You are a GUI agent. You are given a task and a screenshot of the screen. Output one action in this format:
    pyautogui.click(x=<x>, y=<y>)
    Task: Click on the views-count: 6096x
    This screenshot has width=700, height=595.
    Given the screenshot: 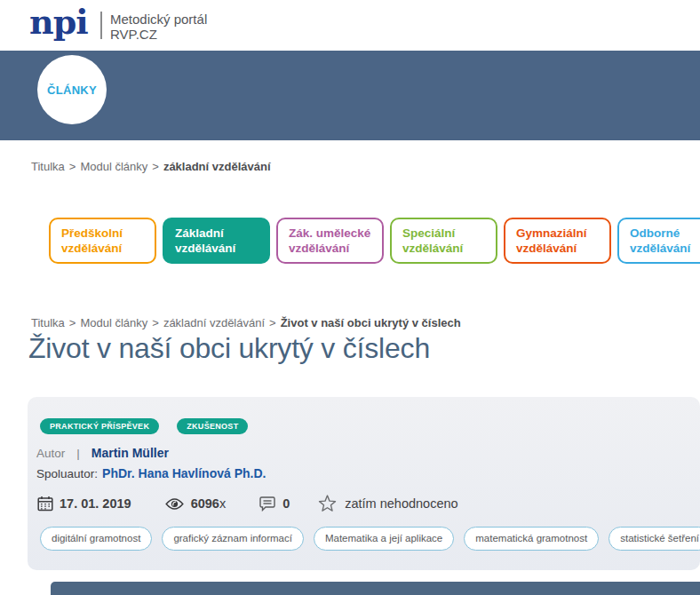 What is the action you would take?
    pyautogui.click(x=209, y=504)
    